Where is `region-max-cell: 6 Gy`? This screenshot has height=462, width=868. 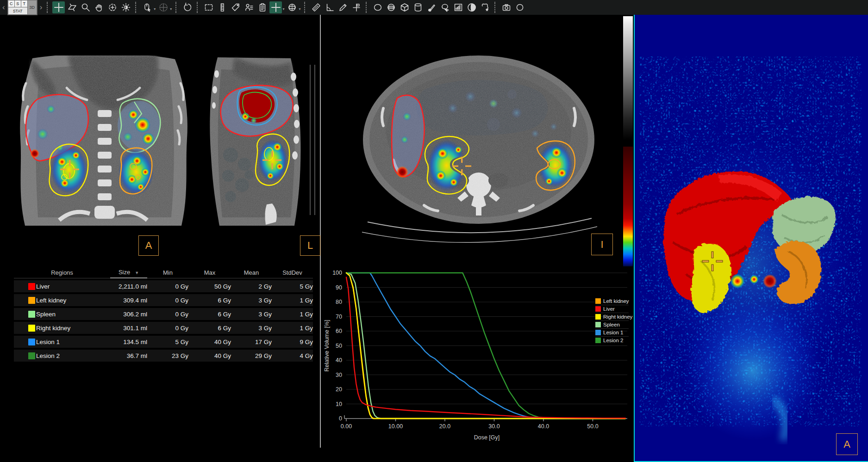 region-max-cell: 6 Gy is located at coordinates (210, 301).